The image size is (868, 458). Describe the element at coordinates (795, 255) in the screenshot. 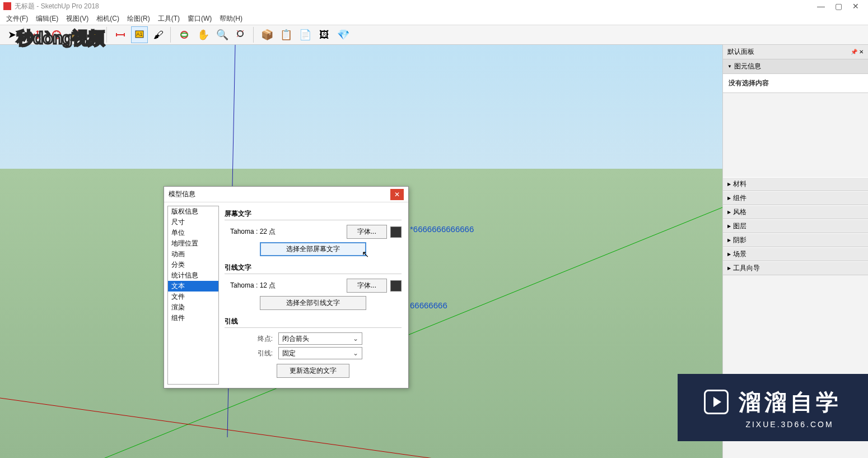

I see `panel-section-scenes: 场景` at that location.